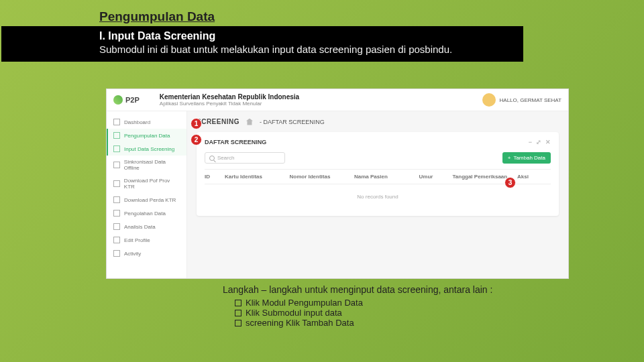  Describe the element at coordinates (212, 158) in the screenshot. I see `search-icon` at that location.